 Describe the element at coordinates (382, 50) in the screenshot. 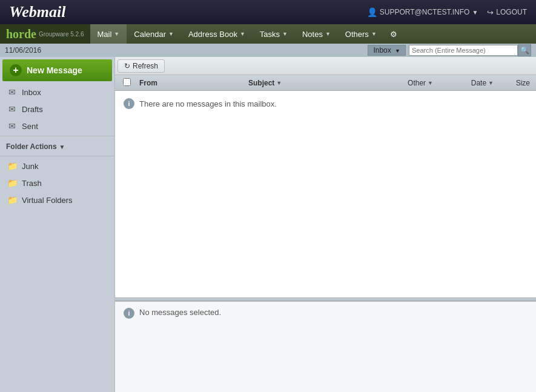

I see `inbox-label: Inbox` at that location.